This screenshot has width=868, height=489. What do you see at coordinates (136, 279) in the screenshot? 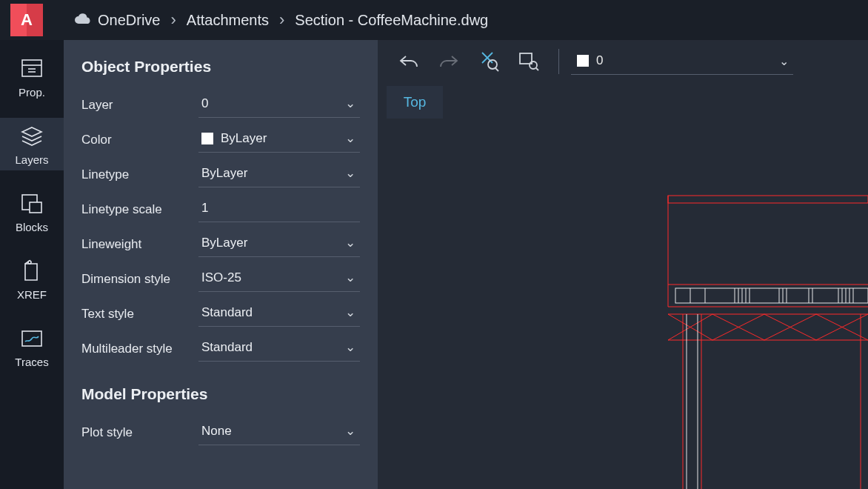
I see `prop-dimstyle-label: Dimension style` at bounding box center [136, 279].